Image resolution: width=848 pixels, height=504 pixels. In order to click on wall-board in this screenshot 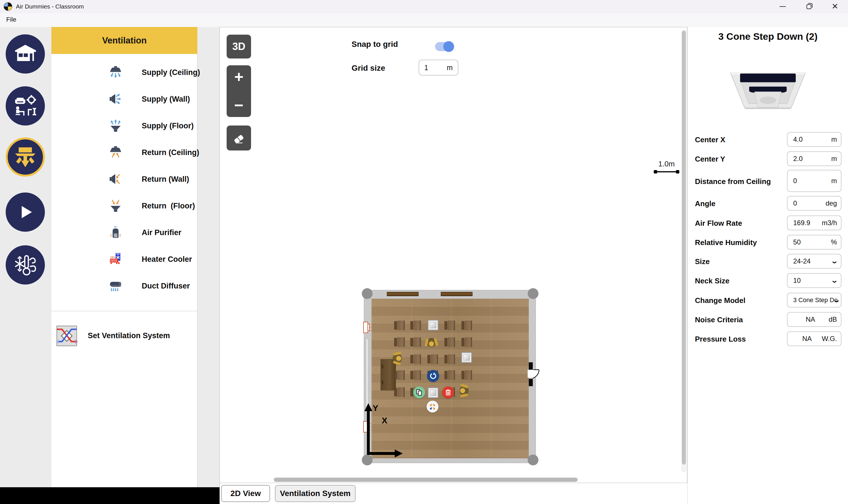, I will do `click(456, 294)`.